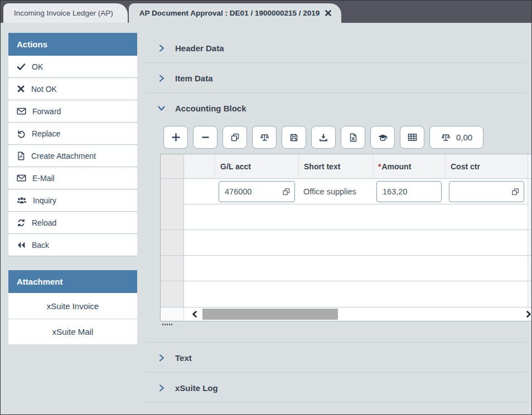 The height and width of the screenshot is (415, 532). I want to click on tab-label: AP Document Approval : DE01 / 1900000215…, so click(230, 13).